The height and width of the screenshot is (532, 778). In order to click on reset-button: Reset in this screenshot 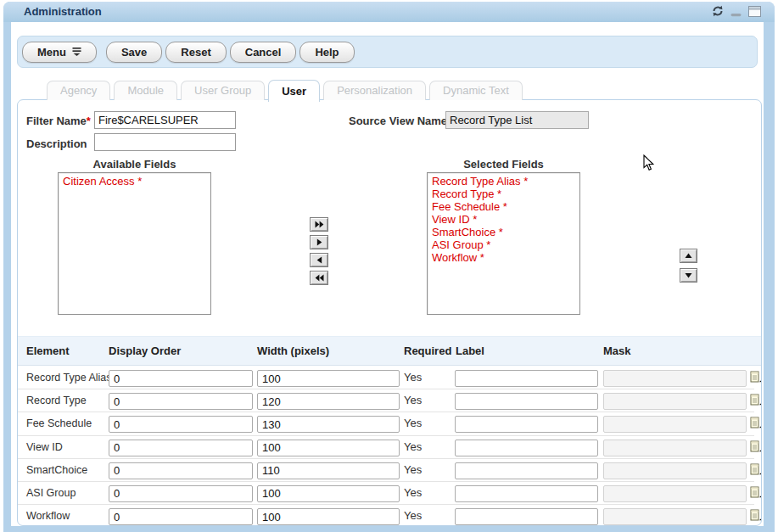, I will do `click(195, 53)`.